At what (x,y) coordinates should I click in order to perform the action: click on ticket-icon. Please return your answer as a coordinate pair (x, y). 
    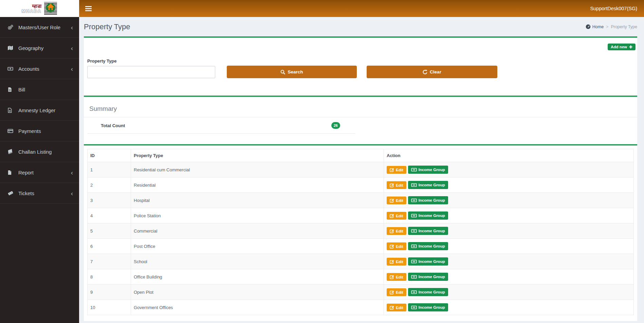
    Looking at the image, I should click on (11, 193).